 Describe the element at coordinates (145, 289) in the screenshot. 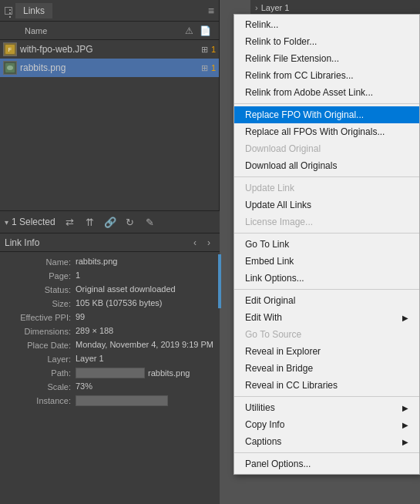

I see `info-value-status: Original asset downloaded` at that location.